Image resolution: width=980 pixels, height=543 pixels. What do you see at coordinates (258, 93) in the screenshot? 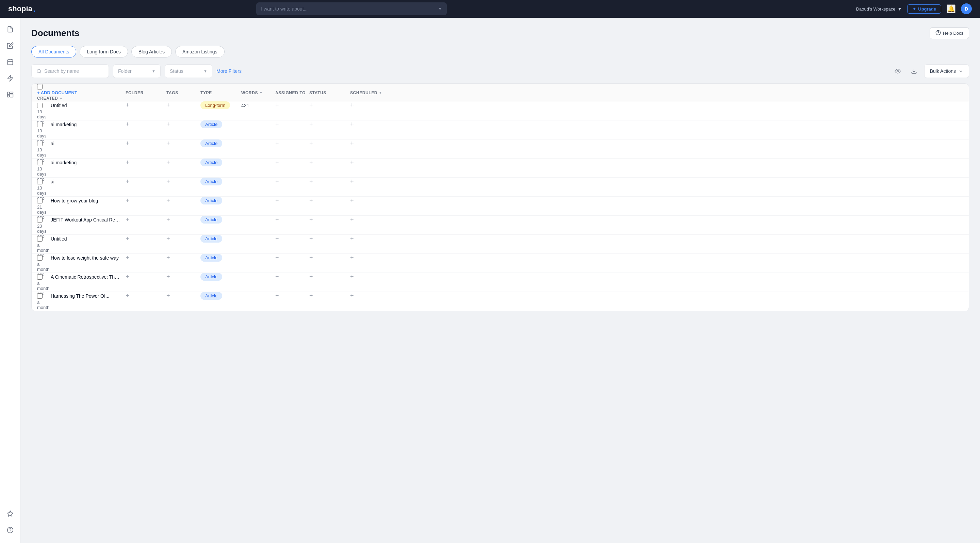
I see `col-header-words: WORDS ▼` at bounding box center [258, 93].